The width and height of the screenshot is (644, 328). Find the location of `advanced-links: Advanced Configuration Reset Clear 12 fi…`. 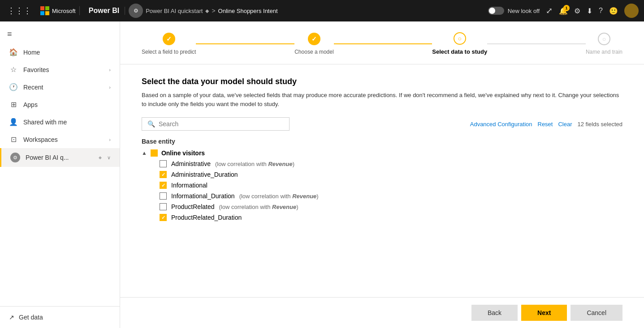

advanced-links: Advanced Configuration Reset Clear 12 fi… is located at coordinates (546, 124).